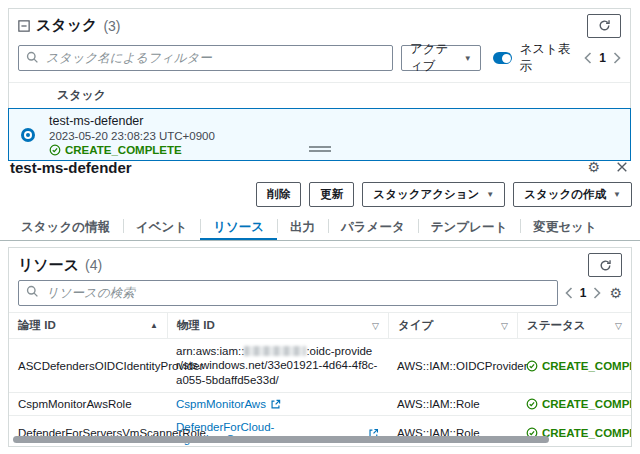 The height and width of the screenshot is (454, 640). What do you see at coordinates (584, 293) in the screenshot?
I see `resources-pagination: 1` at bounding box center [584, 293].